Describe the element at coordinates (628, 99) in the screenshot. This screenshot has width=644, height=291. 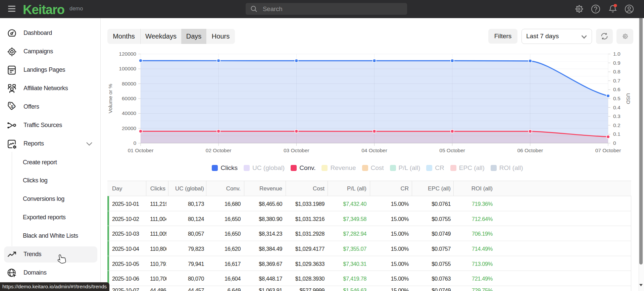
I see `svg-text: USD` at that location.